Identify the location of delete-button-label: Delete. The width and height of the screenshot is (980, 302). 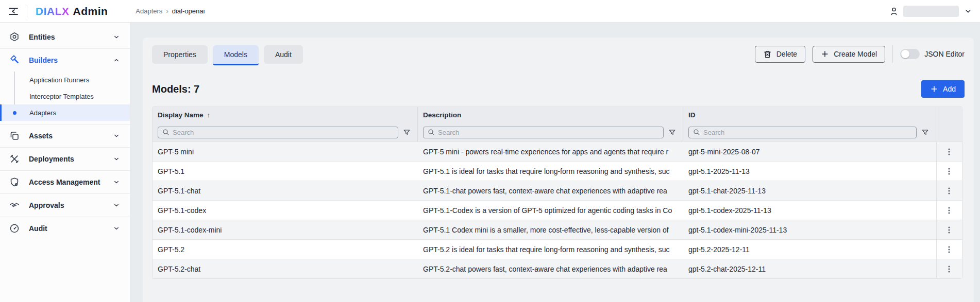
(787, 54).